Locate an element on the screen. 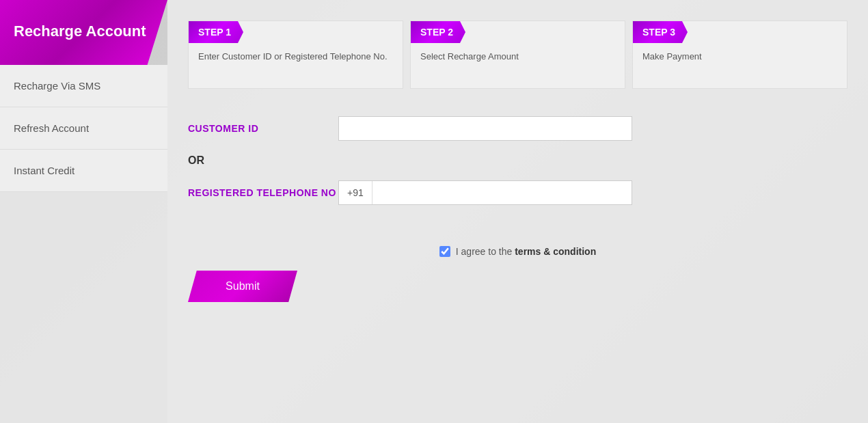 The height and width of the screenshot is (423, 868). step-card-1: STEP 1 Enter Customer ID or Registered T… is located at coordinates (295, 55).